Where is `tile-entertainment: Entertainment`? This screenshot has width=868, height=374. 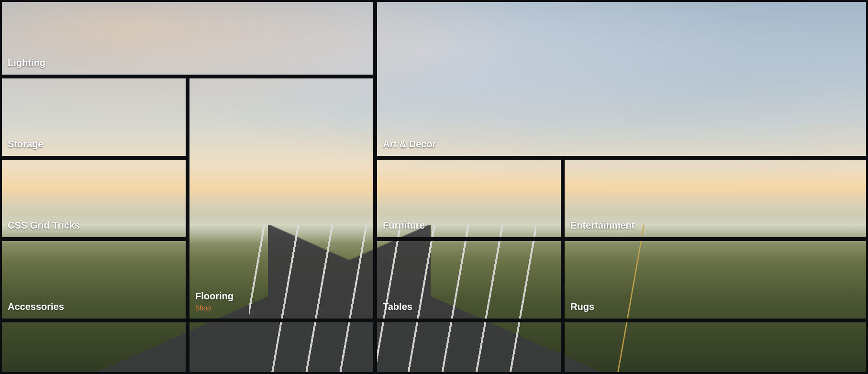
tile-entertainment: Entertainment is located at coordinates (715, 198).